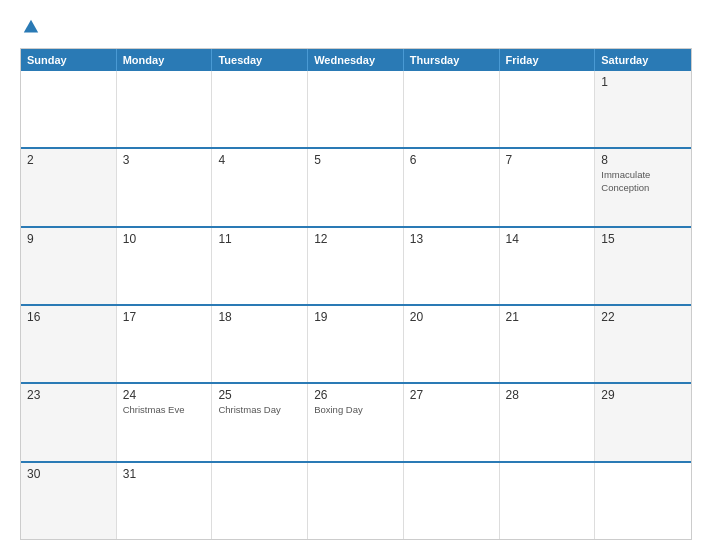 The width and height of the screenshot is (712, 550). Describe the element at coordinates (31, 27) in the screenshot. I see `logo-icon` at that location.